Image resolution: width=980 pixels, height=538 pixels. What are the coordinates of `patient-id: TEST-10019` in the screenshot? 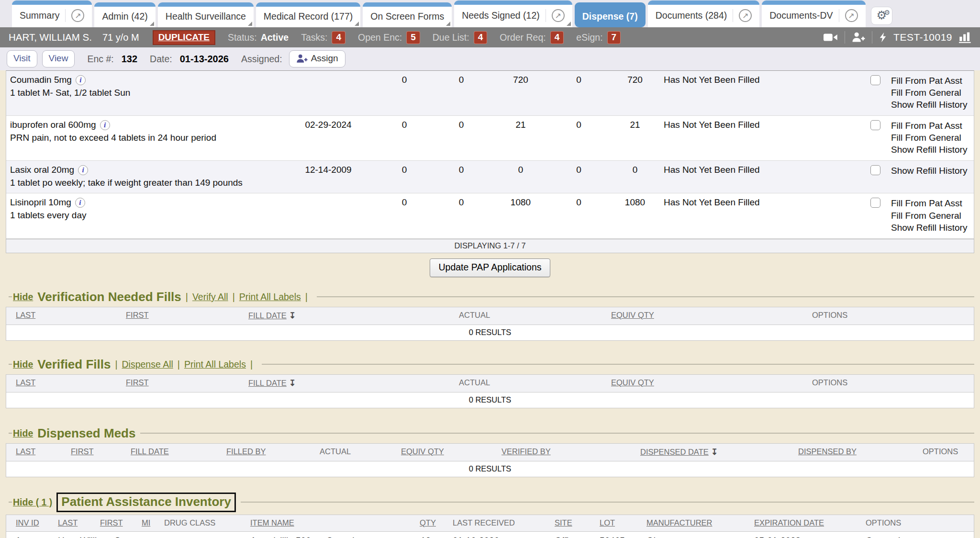 It's located at (923, 37).